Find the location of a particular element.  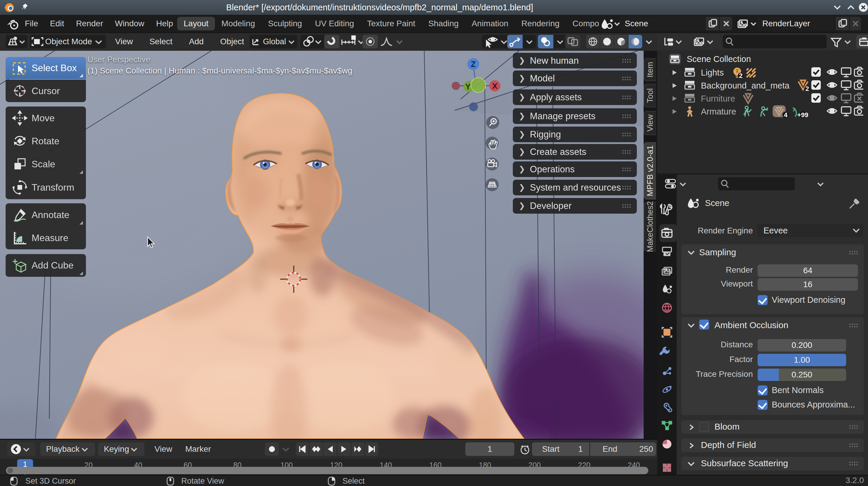

svg-text: X is located at coordinates (495, 86).